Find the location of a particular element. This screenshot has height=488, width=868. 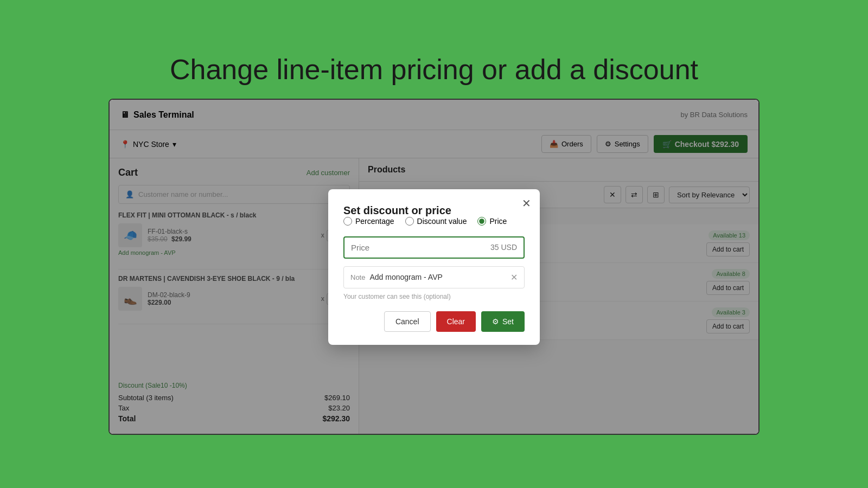

price-currency: 35 USD is located at coordinates (503, 247).